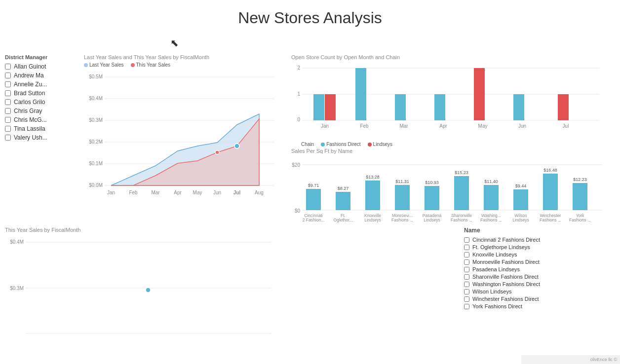  What do you see at coordinates (43, 99) in the screenshot?
I see `sidebar: District Manager Allan GuinotAndrew MaAn…` at bounding box center [43, 99].